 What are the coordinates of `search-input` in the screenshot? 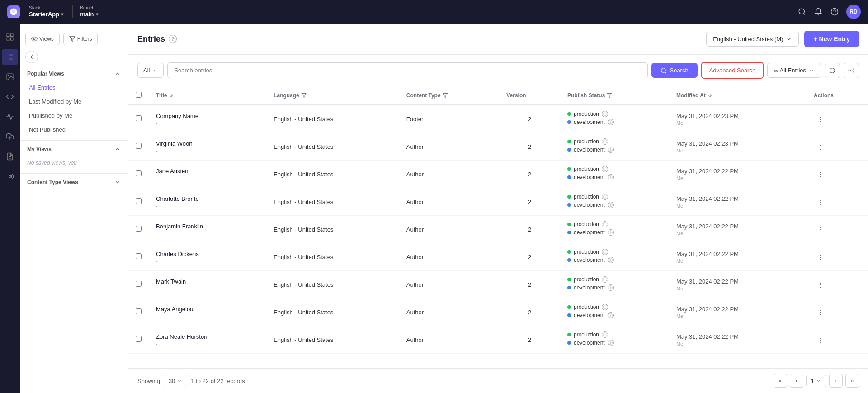 It's located at (408, 71).